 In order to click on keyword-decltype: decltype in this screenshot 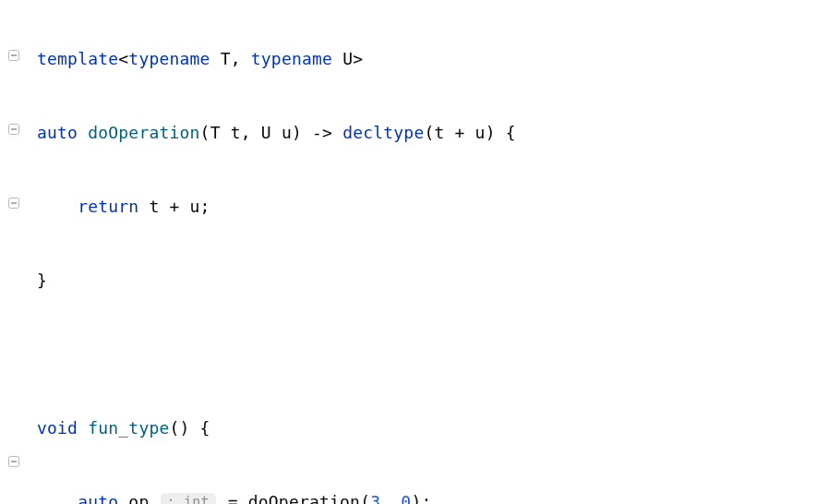, I will do `click(383, 133)`.